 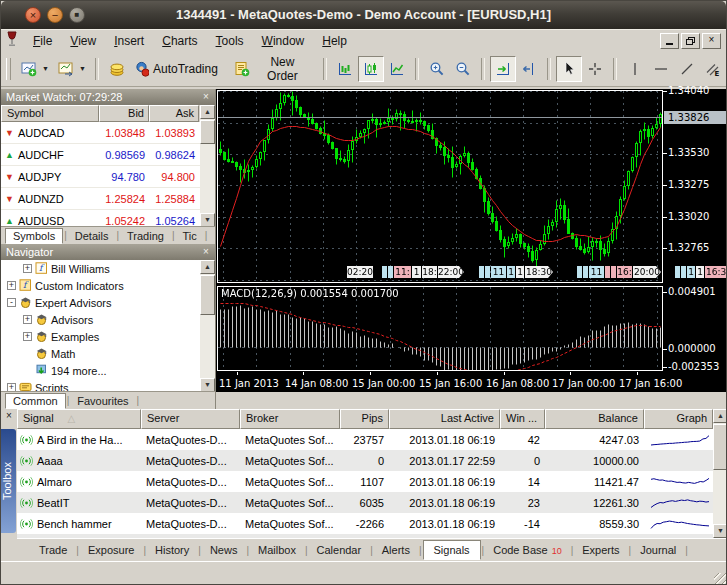 I want to click on menu-charts: Charts, so click(x=180, y=41).